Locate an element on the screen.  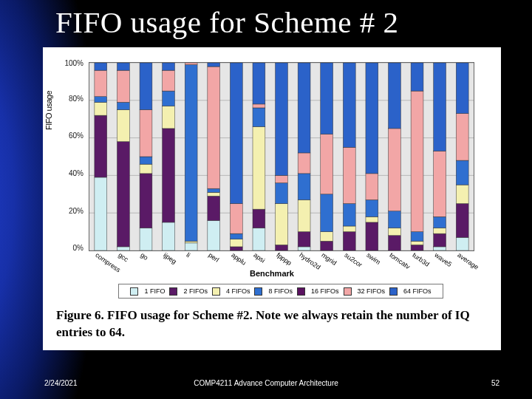
svg-text: 80% is located at coordinates (76, 99).